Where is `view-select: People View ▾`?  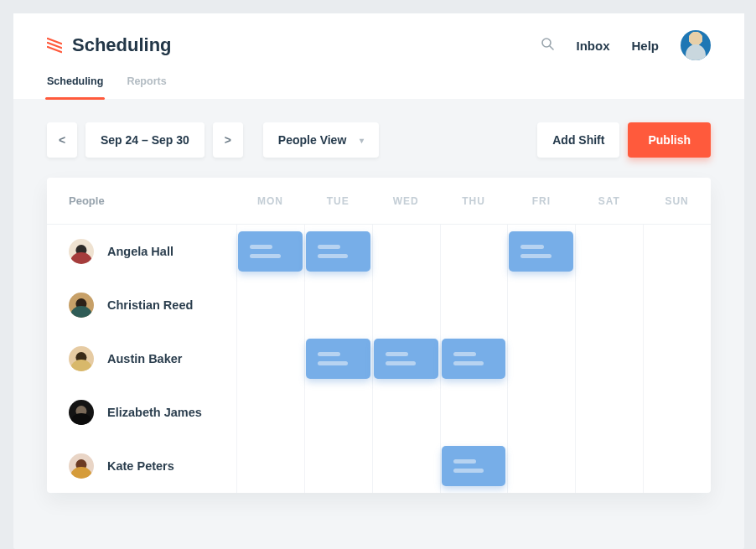 view-select: People View ▾ is located at coordinates (321, 140).